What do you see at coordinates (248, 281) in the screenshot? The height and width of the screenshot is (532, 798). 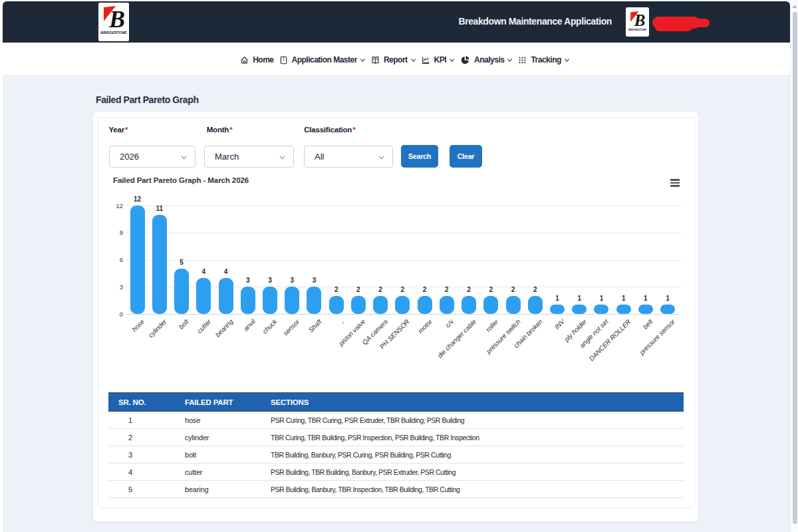 I see `bar-value-label: 3` at bounding box center [248, 281].